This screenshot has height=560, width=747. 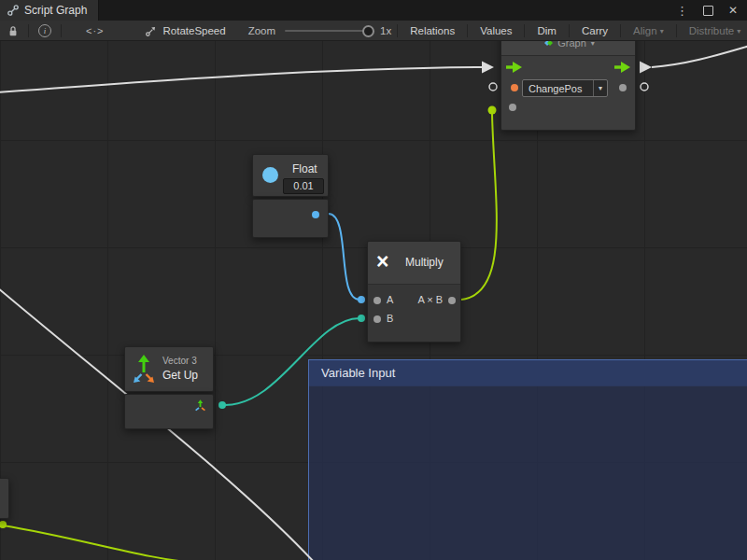 I want to click on graph-unit-title: Graph, so click(x=571, y=45).